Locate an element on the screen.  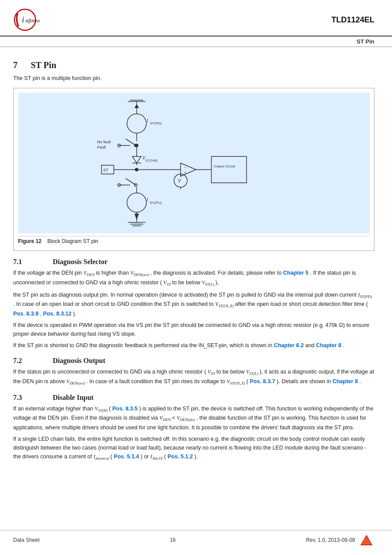
section71-number: 7.1 is located at coordinates (26, 262).